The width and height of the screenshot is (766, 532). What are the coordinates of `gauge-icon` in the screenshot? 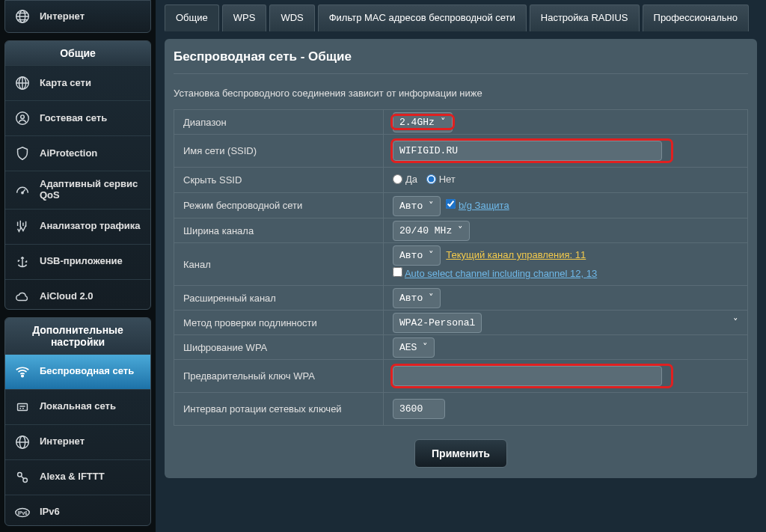 It's located at (22, 190).